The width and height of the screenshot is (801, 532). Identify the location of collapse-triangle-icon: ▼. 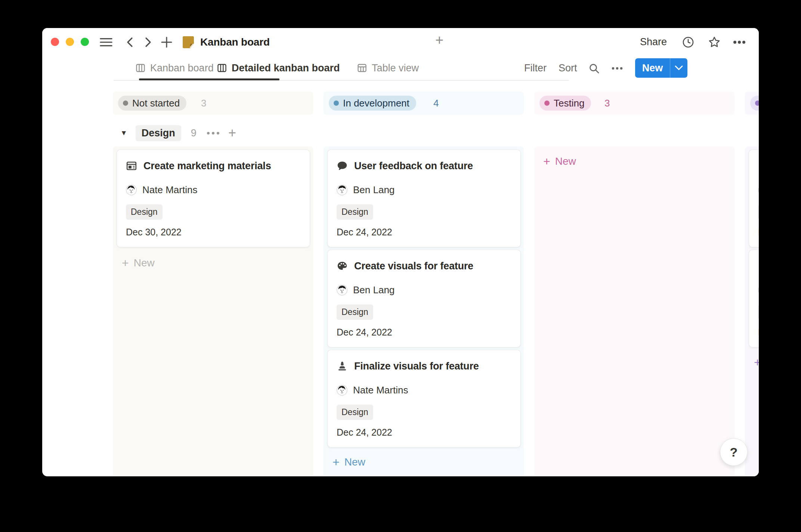
(124, 133).